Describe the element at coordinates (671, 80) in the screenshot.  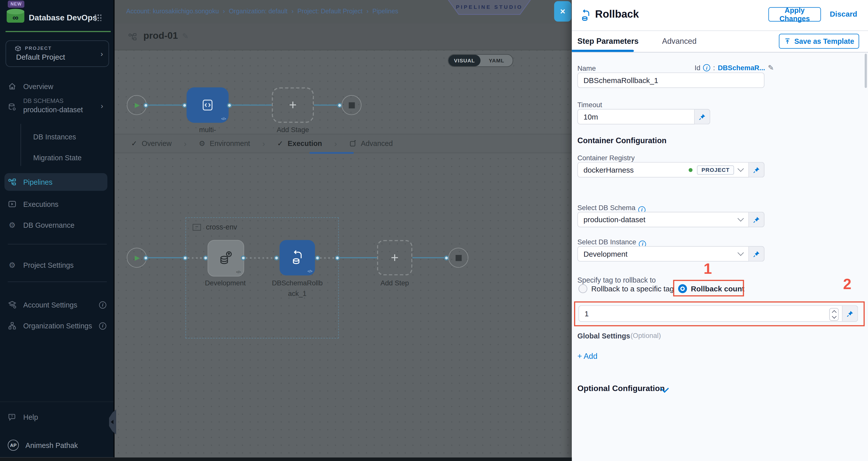
I see `name-input: DBSchemaRollback_1` at that location.